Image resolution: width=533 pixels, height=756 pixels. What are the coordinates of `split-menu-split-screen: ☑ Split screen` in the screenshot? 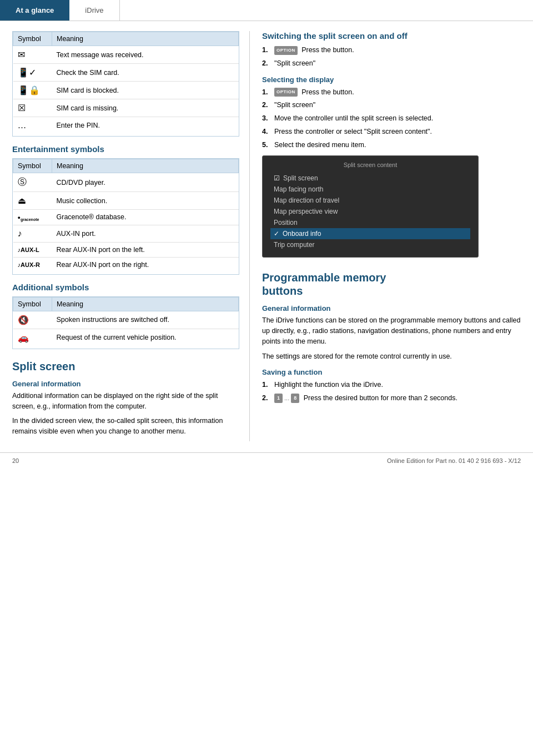 It's located at (370, 178).